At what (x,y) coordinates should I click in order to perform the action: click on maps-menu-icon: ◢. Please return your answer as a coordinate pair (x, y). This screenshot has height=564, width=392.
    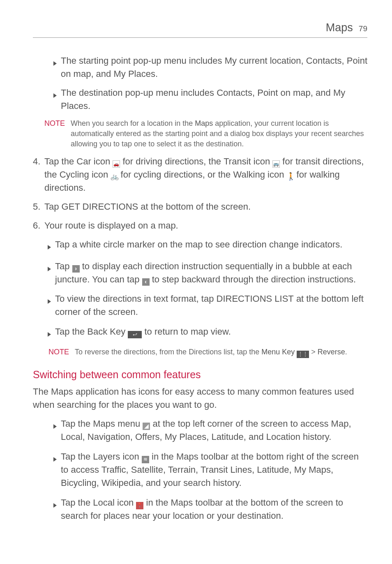
    Looking at the image, I should click on (146, 426).